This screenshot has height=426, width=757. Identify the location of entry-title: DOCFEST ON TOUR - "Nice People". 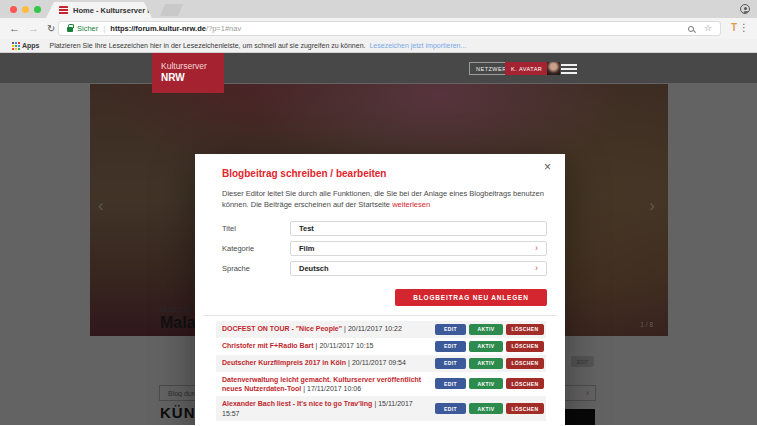
(282, 328).